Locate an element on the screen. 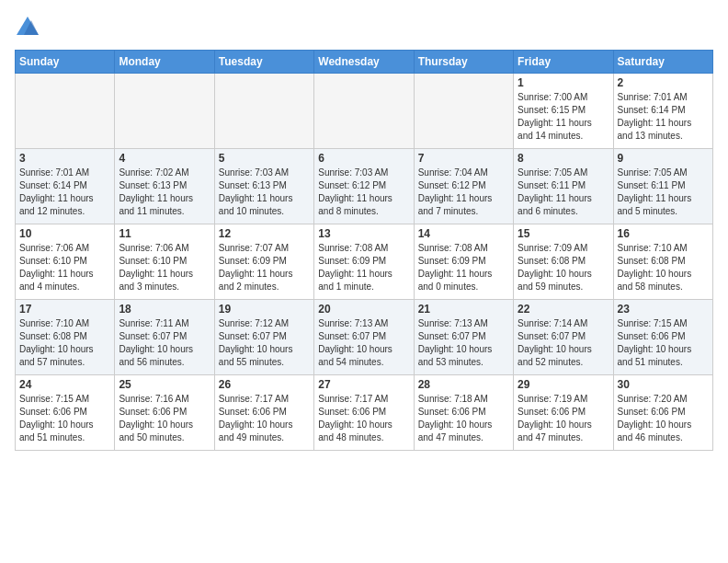 The height and width of the screenshot is (563, 728). day-number: 15 is located at coordinates (563, 234).